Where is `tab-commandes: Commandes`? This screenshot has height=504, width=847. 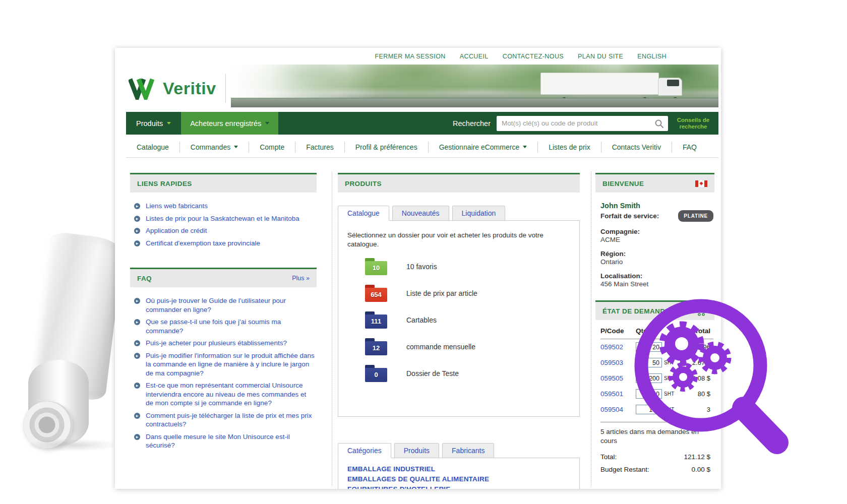 tab-commandes: Commandes is located at coordinates (214, 147).